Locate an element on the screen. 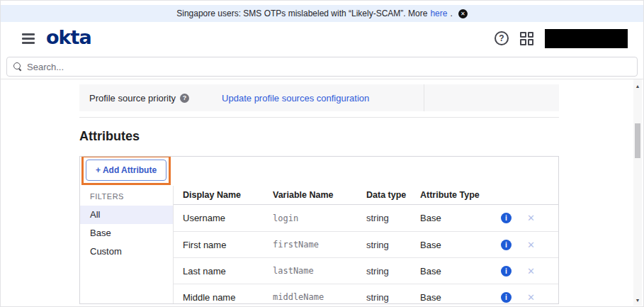  cell-display-name: Username is located at coordinates (223, 218).